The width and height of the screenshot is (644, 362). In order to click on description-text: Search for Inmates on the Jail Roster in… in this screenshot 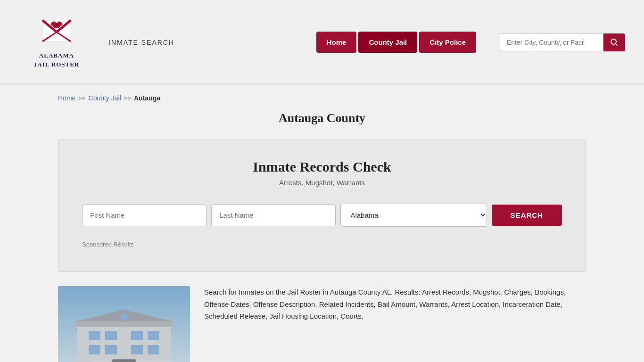, I will do `click(395, 304)`.